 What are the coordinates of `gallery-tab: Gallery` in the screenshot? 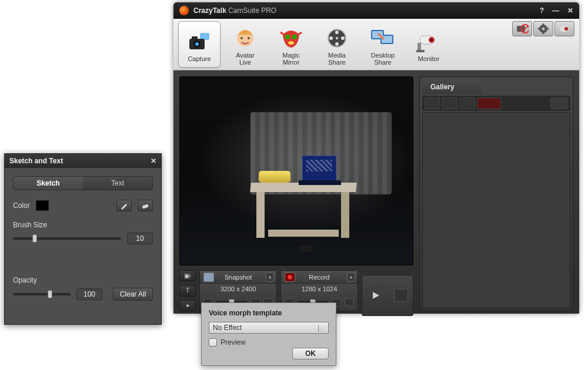 It's located at (452, 87).